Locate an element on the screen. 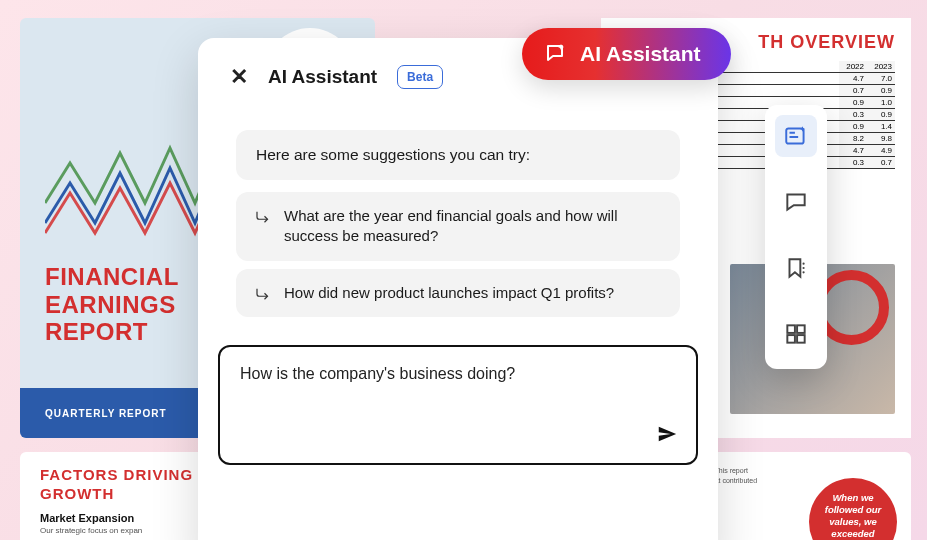  quarterly-label: QUARTERLY REPORT is located at coordinates (106, 414).